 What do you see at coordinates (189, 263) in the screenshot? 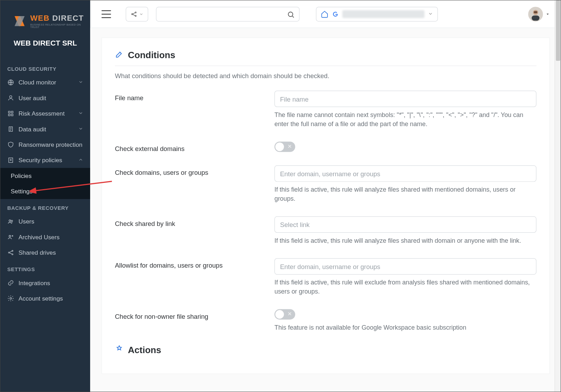
I see `allowlist-label: Allowlist for domains, users or groups` at bounding box center [189, 263].